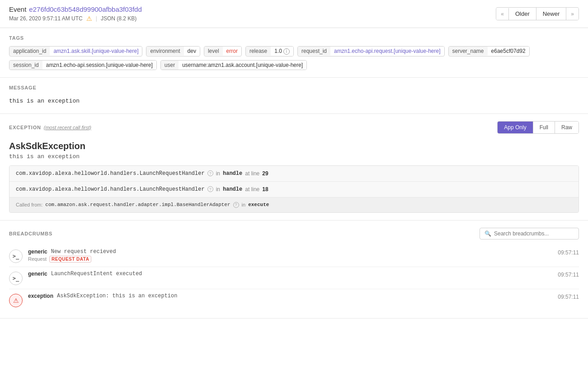 This screenshot has width=588, height=385. Describe the element at coordinates (294, 189) in the screenshot. I see `stack-trace: com.xavidop.alexa.helloworld.handlers.La…` at that location.